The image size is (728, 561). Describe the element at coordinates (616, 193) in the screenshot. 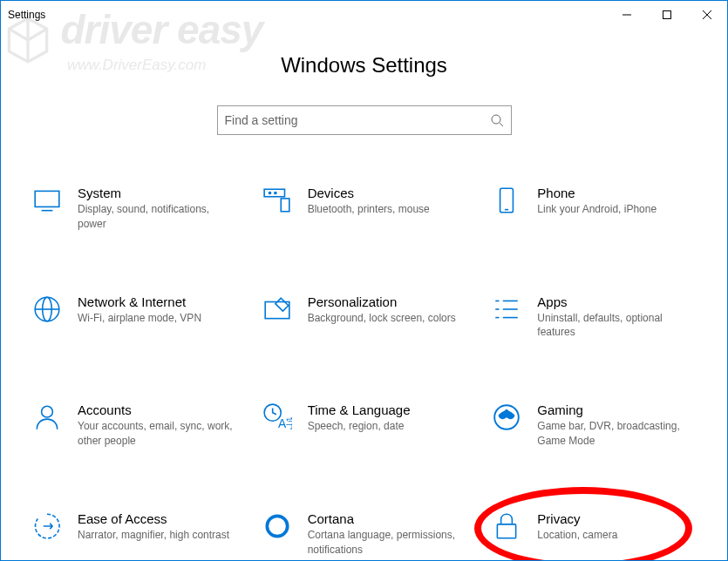

I see `category-title: Phone` at that location.